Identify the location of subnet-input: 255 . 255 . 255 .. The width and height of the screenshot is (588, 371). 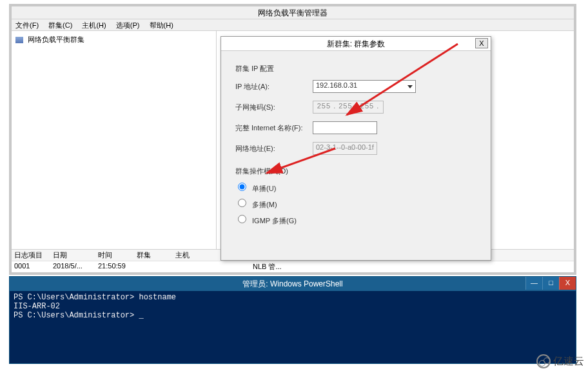
(348, 107).